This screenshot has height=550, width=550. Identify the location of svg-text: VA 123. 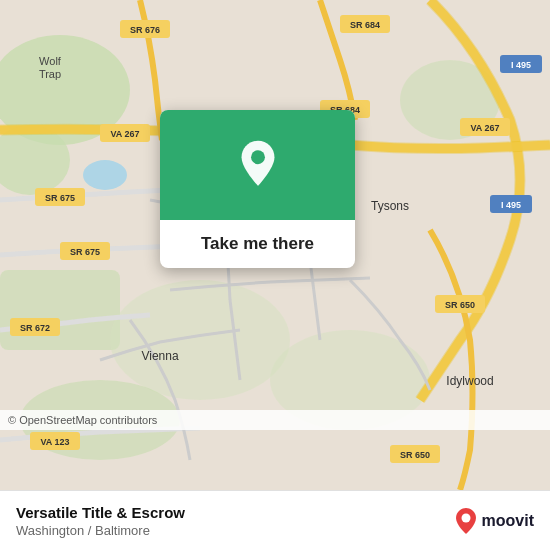
(54, 442).